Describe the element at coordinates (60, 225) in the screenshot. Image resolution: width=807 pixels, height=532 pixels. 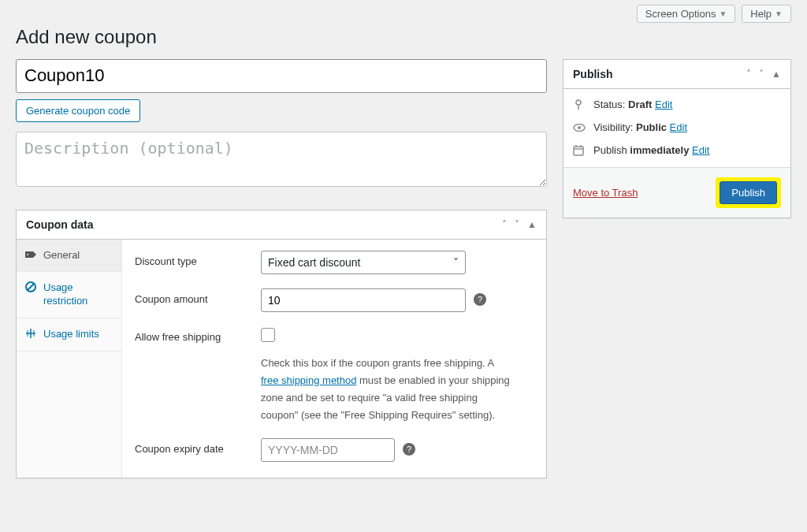
I see `coupon-data-title: Coupon data` at that location.